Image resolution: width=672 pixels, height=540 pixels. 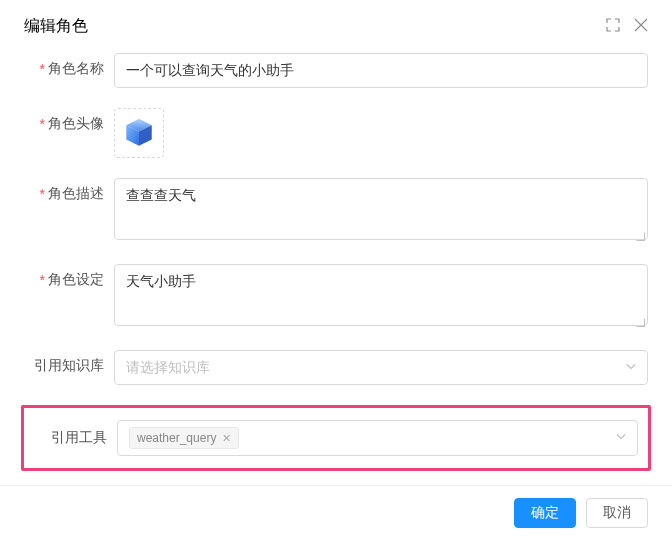 I want to click on label-avatar: *角色头像, so click(x=69, y=120).